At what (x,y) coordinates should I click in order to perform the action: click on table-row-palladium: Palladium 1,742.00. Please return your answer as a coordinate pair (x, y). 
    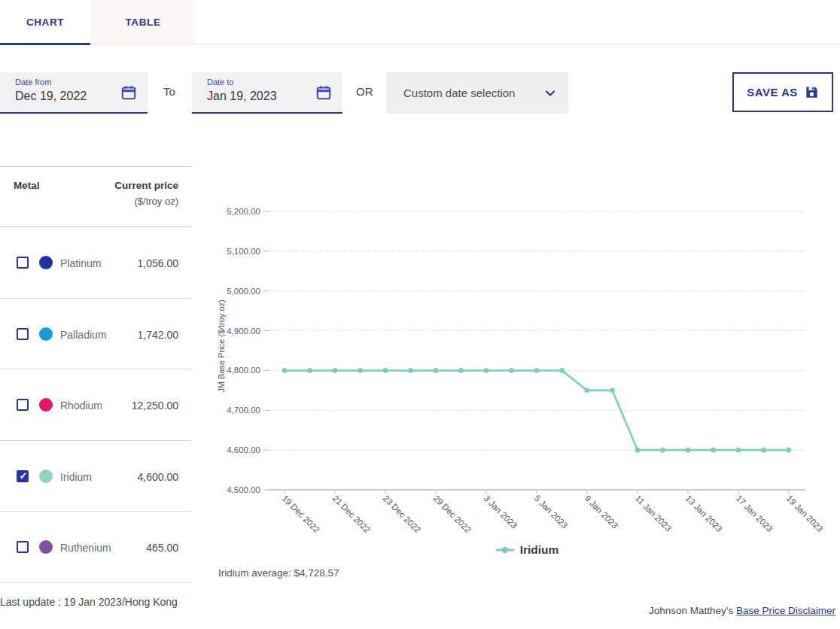
    Looking at the image, I should click on (96, 334).